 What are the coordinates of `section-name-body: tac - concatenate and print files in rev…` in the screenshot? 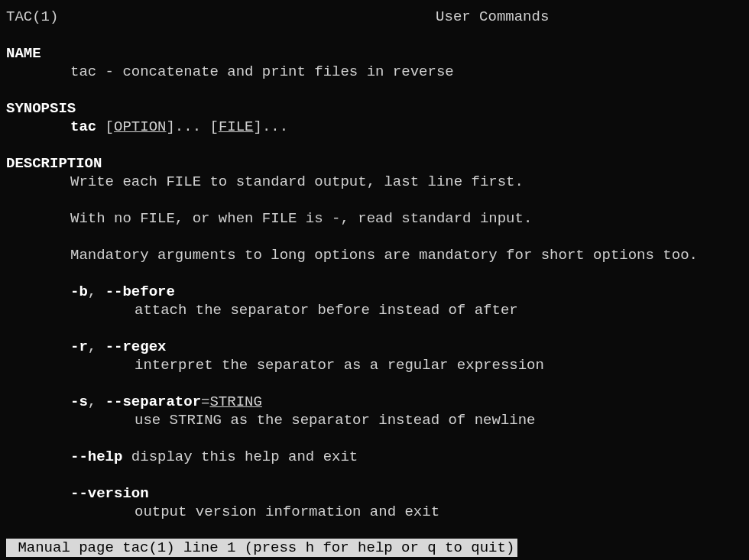 It's located at (374, 72).